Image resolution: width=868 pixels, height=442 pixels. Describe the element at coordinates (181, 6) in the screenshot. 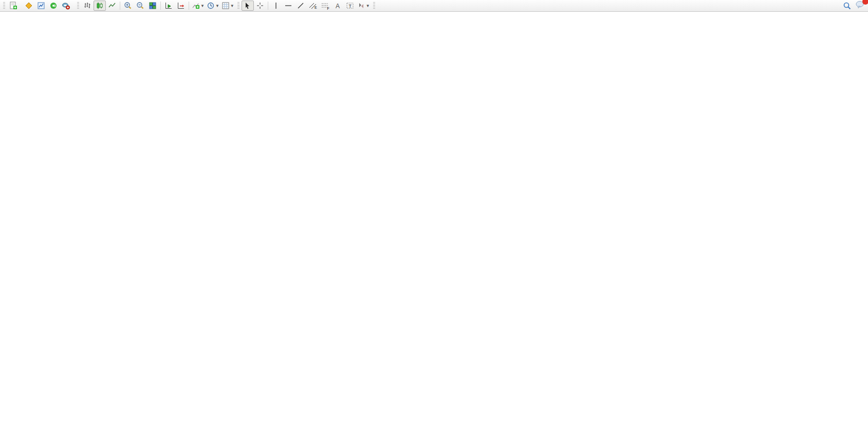

I see `chart-shift-icon` at that location.